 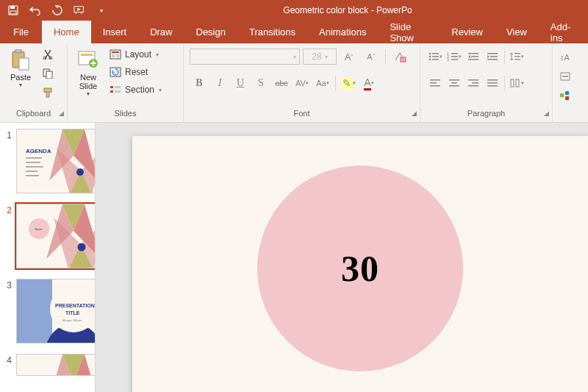 I want to click on svg-text: TITLE, so click(x=73, y=313).